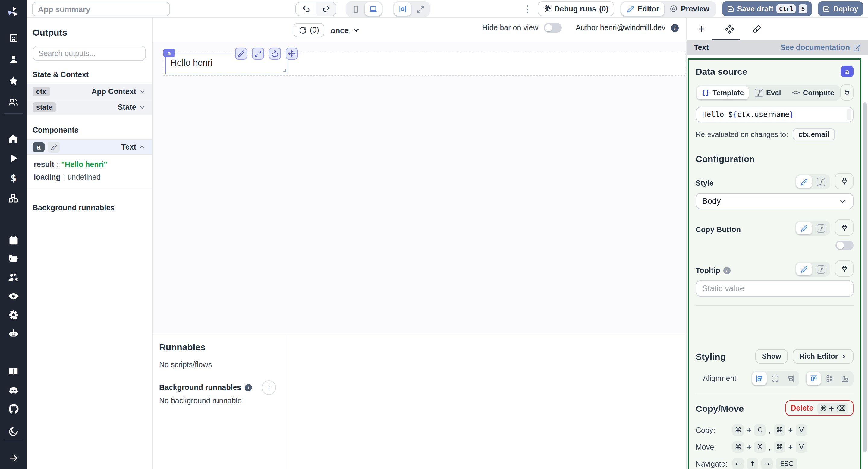 The image size is (868, 469). I want to click on sidebar-item-settings, so click(13, 315).